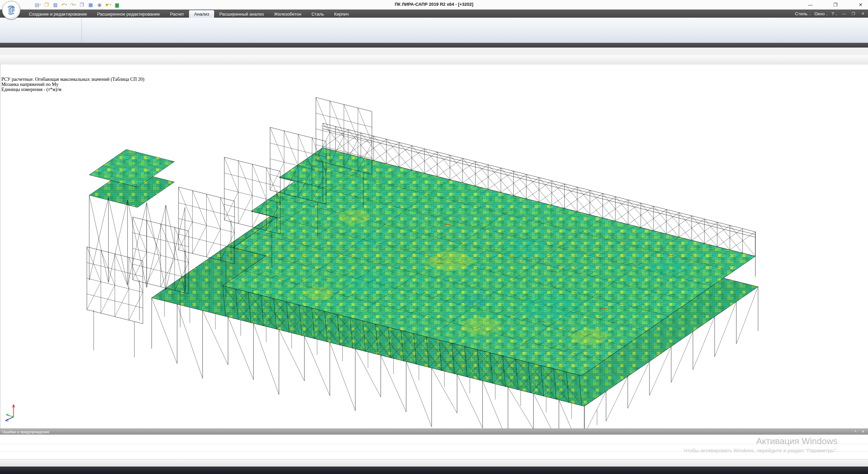 This screenshot has width=868, height=474. What do you see at coordinates (834, 14) in the screenshot?
I see `menu-?: ? ⌄` at bounding box center [834, 14].